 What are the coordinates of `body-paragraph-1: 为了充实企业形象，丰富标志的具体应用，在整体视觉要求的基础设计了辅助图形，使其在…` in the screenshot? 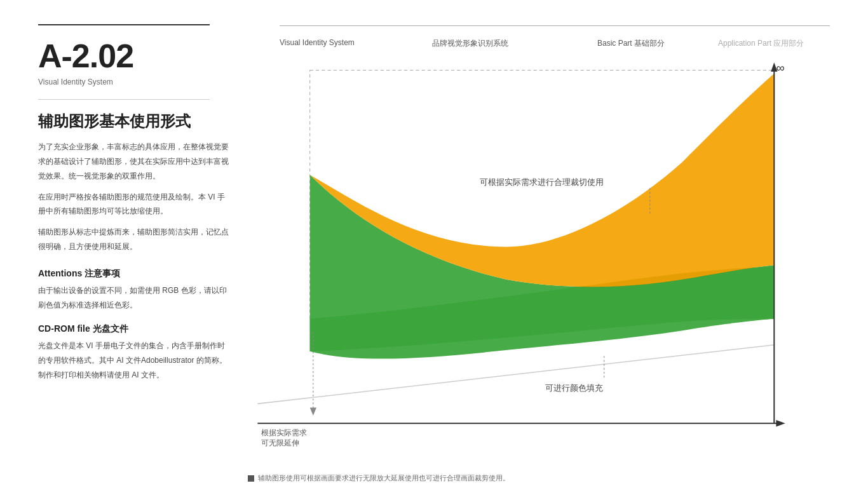 It's located at (133, 161).